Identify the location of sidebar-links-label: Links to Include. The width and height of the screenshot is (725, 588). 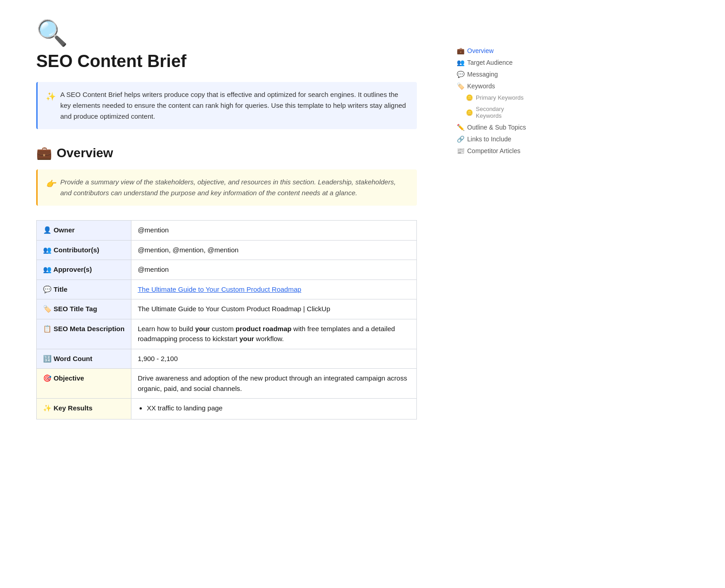
(489, 139).